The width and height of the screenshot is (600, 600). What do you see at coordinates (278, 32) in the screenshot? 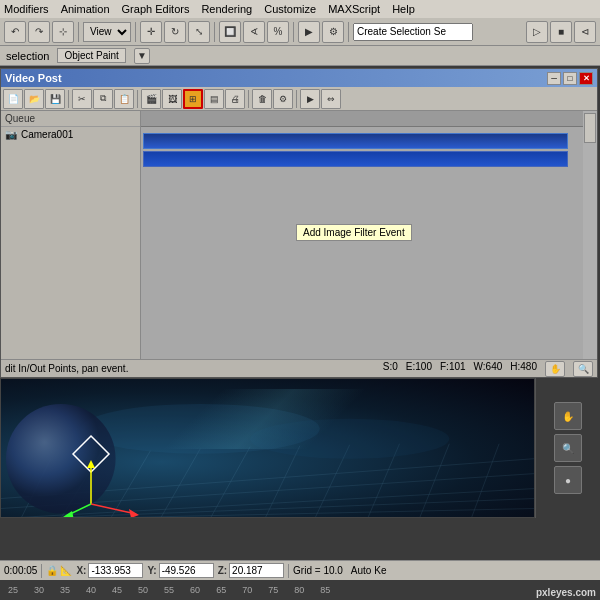
I see `percent-snap-button: %` at bounding box center [278, 32].